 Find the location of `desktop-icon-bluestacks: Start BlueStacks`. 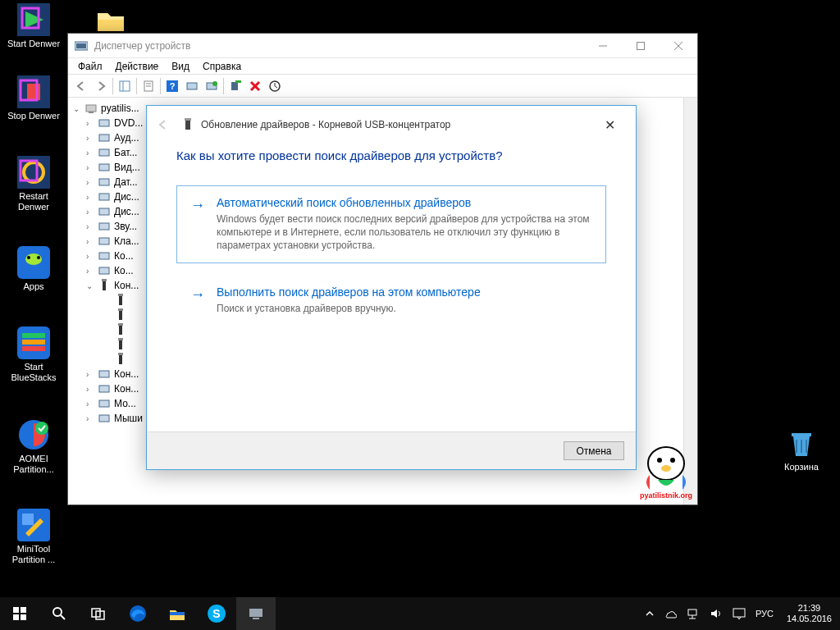

desktop-icon-bluestacks: Start BlueStacks is located at coordinates (34, 354).